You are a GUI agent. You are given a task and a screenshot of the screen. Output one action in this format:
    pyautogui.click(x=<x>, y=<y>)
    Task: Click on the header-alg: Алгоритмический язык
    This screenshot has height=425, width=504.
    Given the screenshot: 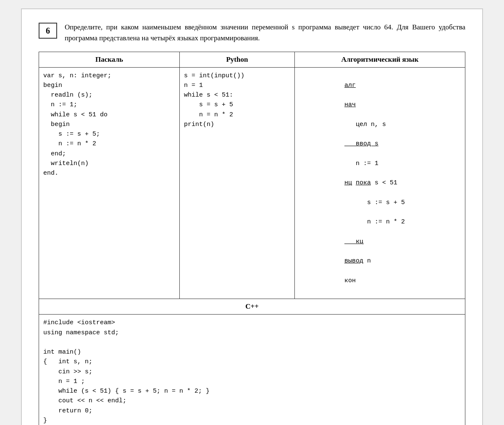 What is the action you would take?
    pyautogui.click(x=380, y=60)
    